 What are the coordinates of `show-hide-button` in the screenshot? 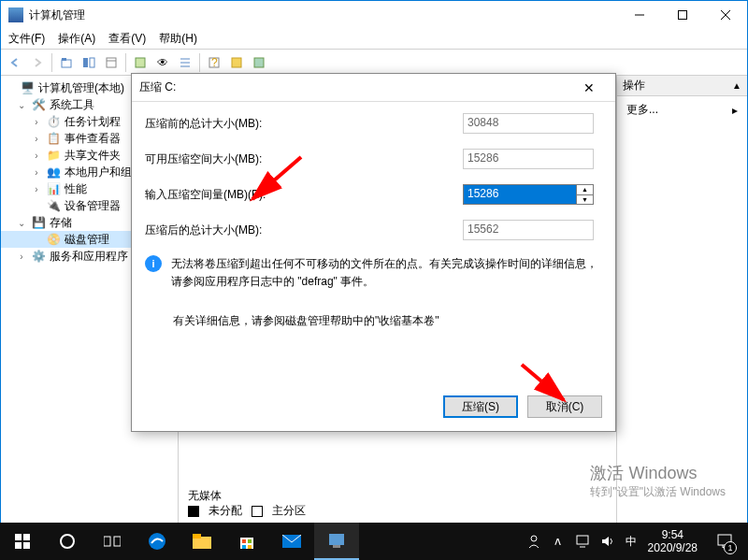 It's located at (89, 63).